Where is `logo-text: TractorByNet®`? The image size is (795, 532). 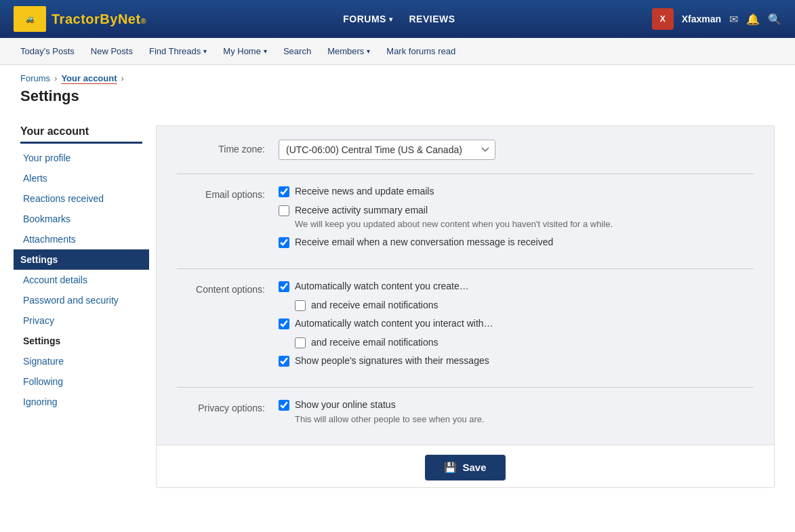
logo-text: TractorByNet® is located at coordinates (99, 19).